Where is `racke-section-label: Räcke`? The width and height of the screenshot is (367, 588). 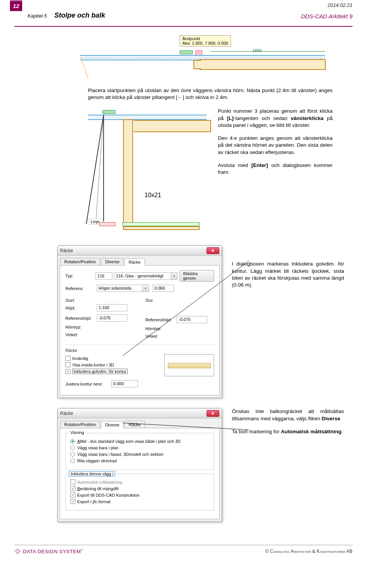
racke-section-label: Räcke is located at coordinates (140, 350).